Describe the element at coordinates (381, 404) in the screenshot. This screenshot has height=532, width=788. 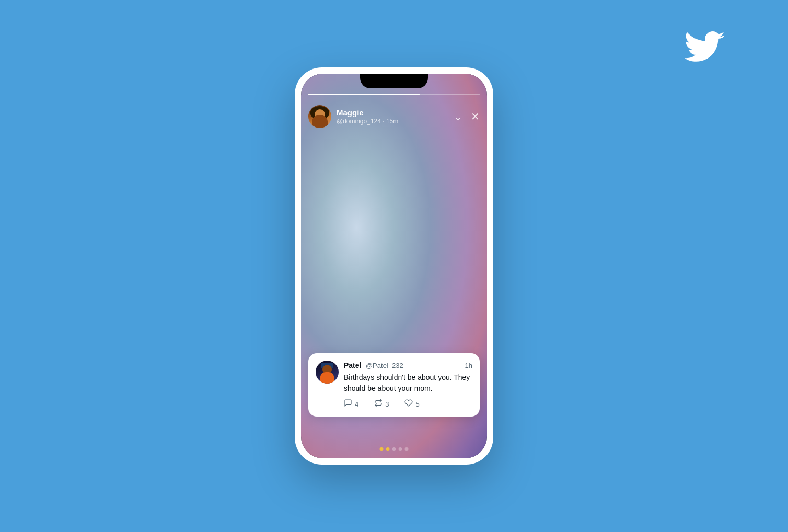
I see `retweet-action: 3` at that location.